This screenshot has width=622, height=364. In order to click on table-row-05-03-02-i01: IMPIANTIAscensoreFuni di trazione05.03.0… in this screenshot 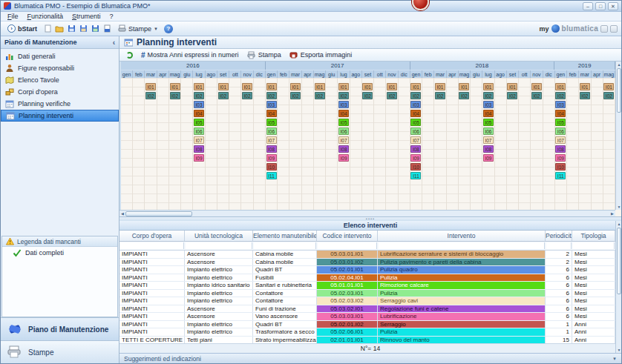, I will do `click(367, 310)`.